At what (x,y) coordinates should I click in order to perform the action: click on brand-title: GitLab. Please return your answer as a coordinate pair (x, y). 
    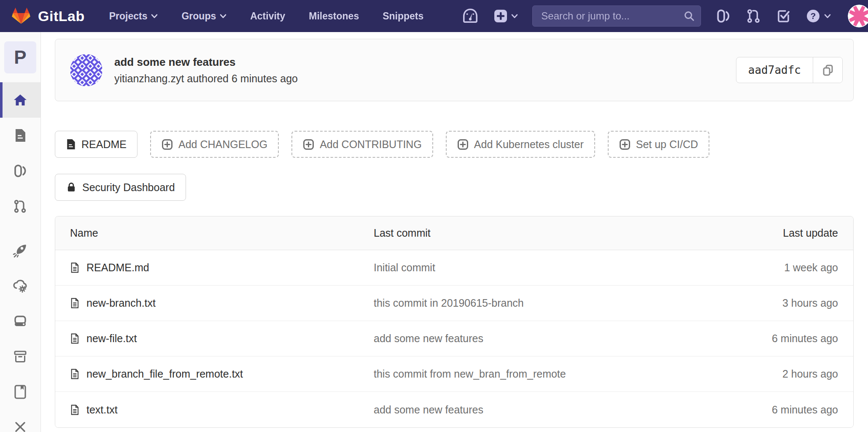
    Looking at the image, I should click on (62, 16).